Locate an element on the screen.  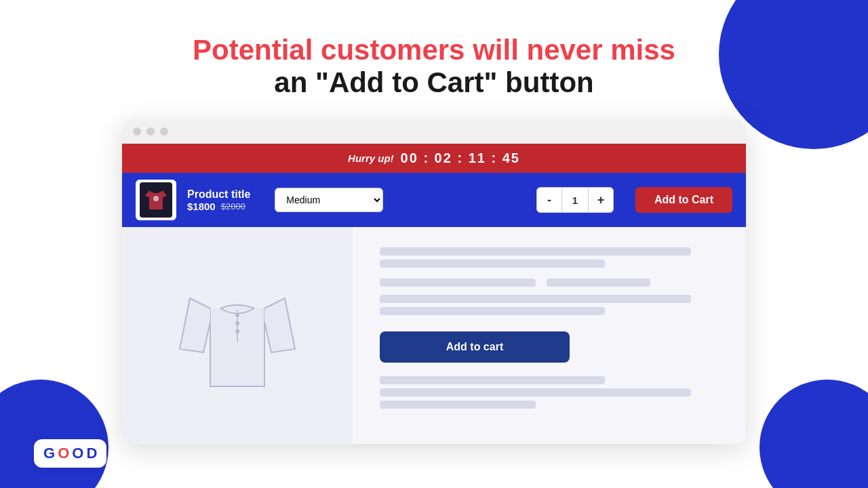
skeleton-desc-group is located at coordinates (553, 305).